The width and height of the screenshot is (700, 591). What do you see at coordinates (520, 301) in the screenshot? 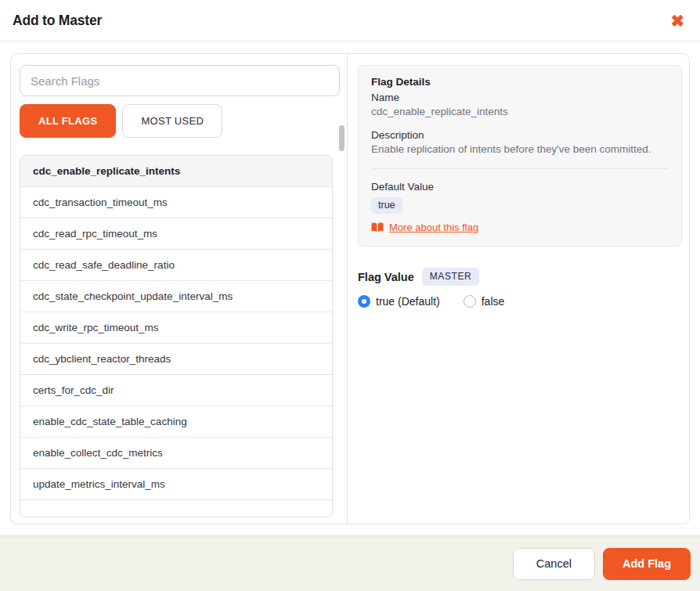
I see `flag-value-options: true (Default) false` at bounding box center [520, 301].